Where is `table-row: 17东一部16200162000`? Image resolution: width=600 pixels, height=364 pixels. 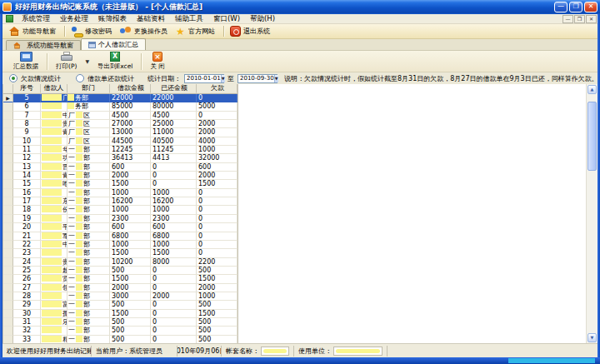 table-row: 17东一部16200162000 is located at coordinates (120, 202).